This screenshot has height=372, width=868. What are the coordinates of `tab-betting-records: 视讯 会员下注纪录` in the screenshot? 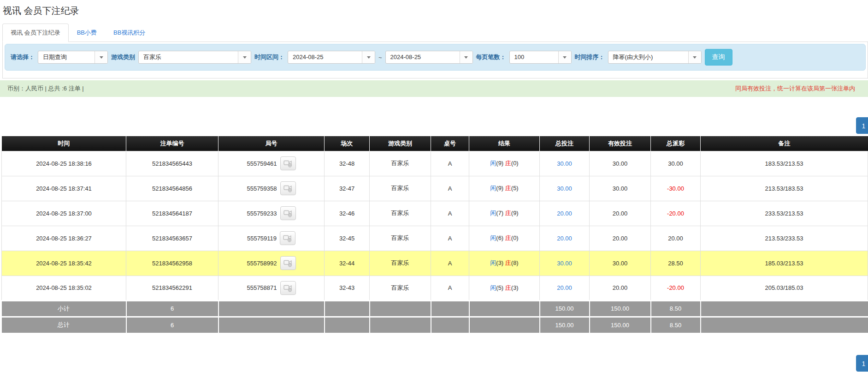 It's located at (35, 33).